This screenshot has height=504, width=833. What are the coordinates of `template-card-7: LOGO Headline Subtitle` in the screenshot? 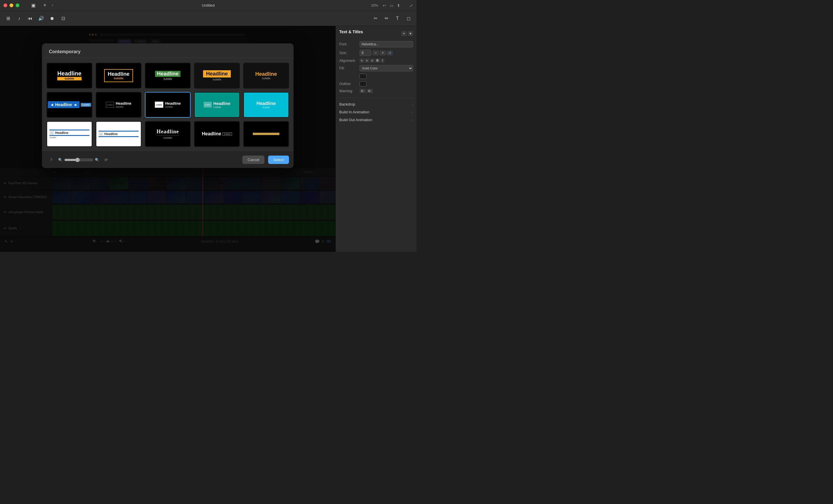 It's located at (118, 105).